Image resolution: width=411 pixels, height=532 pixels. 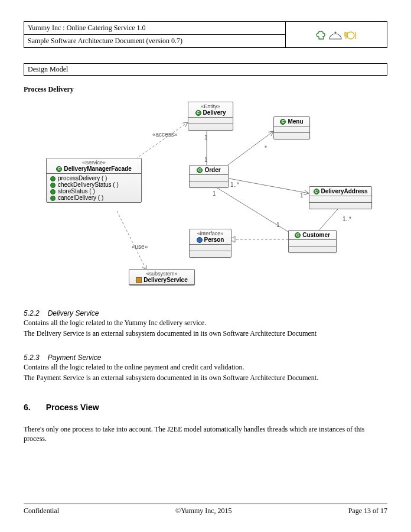 I want to click on footer-left: Confidential, so click(x=41, y=511).